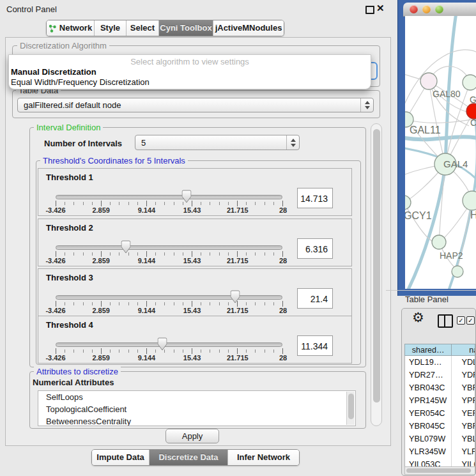  Describe the element at coordinates (121, 457) in the screenshot. I see `tab-impute-data: Impute Data` at that location.